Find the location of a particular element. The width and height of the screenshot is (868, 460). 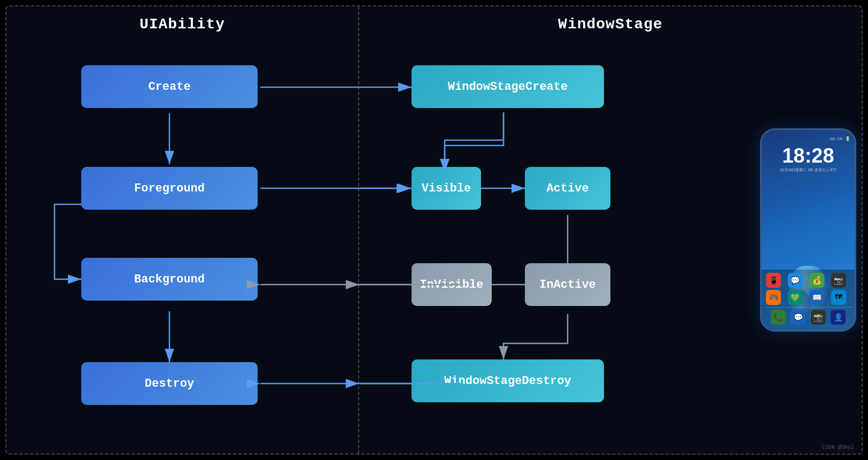

background-node: Background is located at coordinates (169, 279).